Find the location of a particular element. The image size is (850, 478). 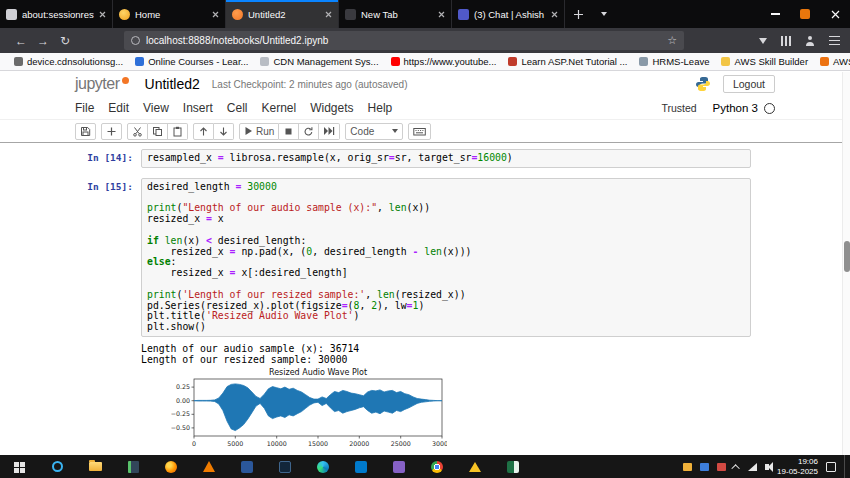

volume-icon is located at coordinates (767, 467).